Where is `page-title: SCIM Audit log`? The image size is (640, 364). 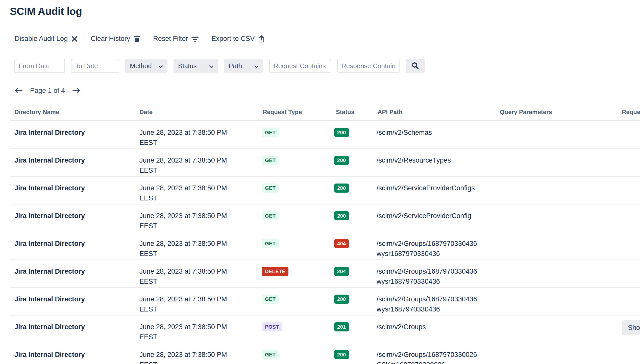
page-title: SCIM Audit log is located at coordinates (46, 12).